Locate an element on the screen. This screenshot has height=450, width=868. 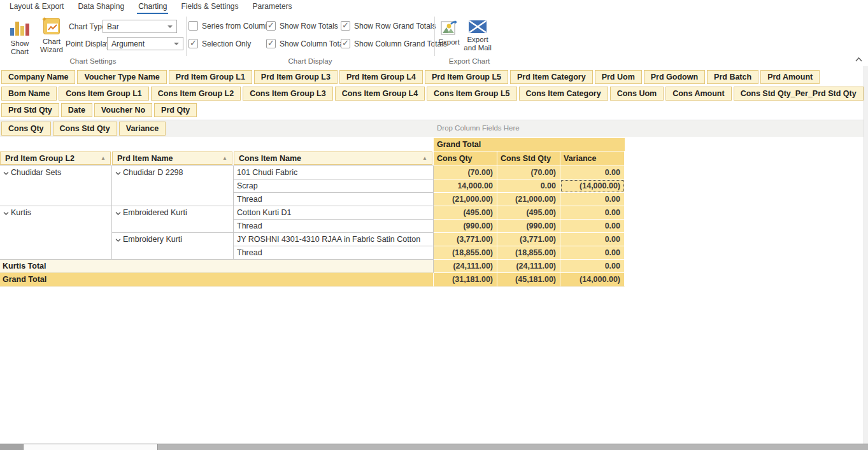
row-leaf-cell: 101 Chudi Fabric is located at coordinates (334, 173).